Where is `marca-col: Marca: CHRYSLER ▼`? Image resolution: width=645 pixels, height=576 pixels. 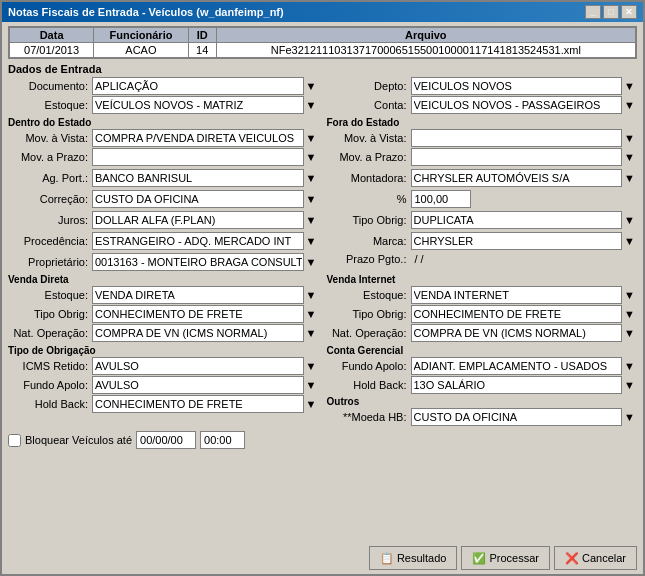
marca-col: Marca: CHRYSLER ▼ is located at coordinates (482, 242).